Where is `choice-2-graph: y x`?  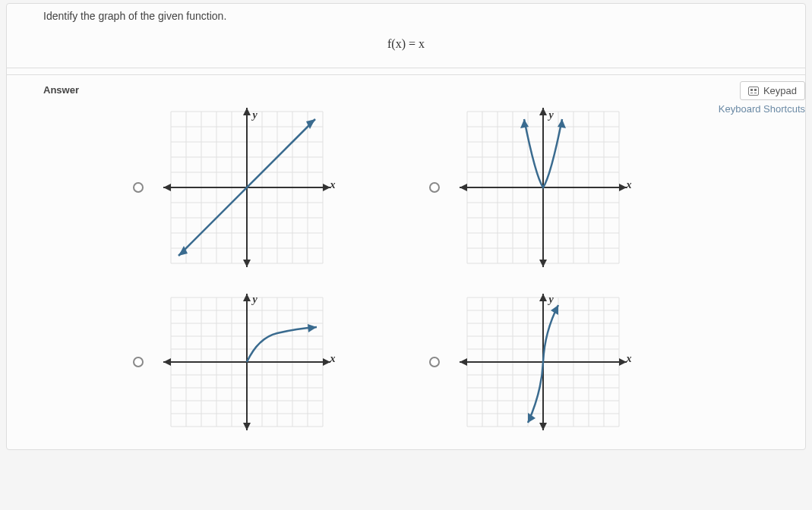
choice-2-graph: y x is located at coordinates (543, 187).